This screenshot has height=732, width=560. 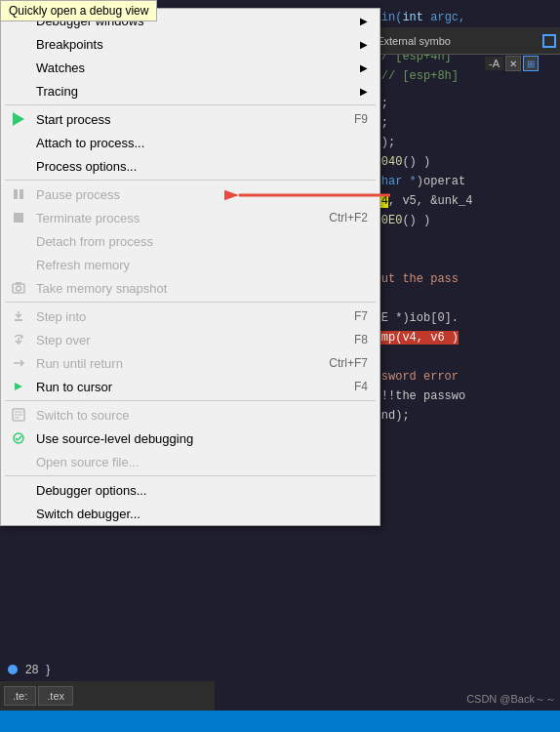 What do you see at coordinates (190, 218) in the screenshot?
I see `menu-item-terminate-process: Terminate process Ctrl+F2` at bounding box center [190, 218].